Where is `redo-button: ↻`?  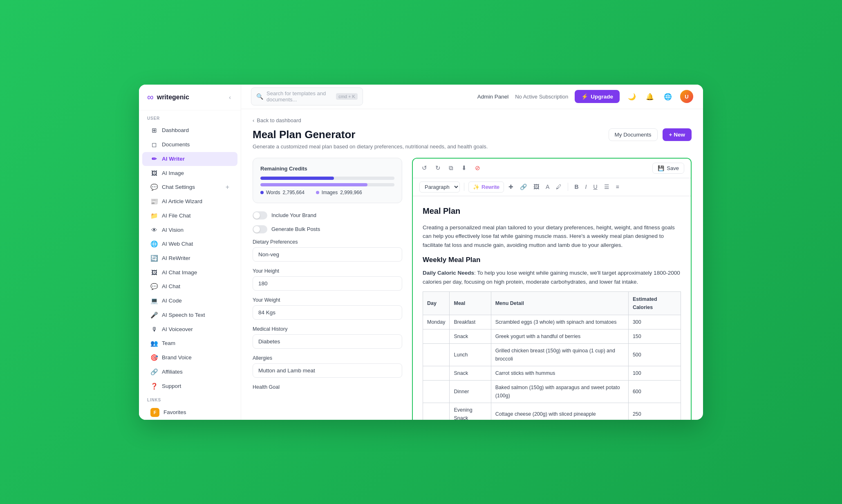 redo-button: ↻ is located at coordinates (438, 168).